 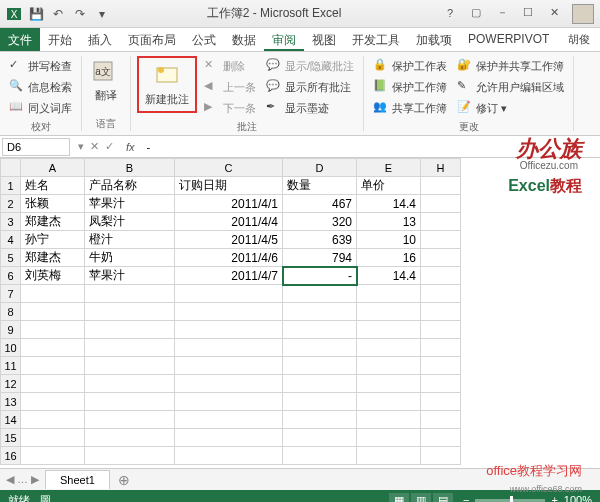 I want to click on protect-sheet-button: 🔒保护工作表, so click(x=410, y=66).